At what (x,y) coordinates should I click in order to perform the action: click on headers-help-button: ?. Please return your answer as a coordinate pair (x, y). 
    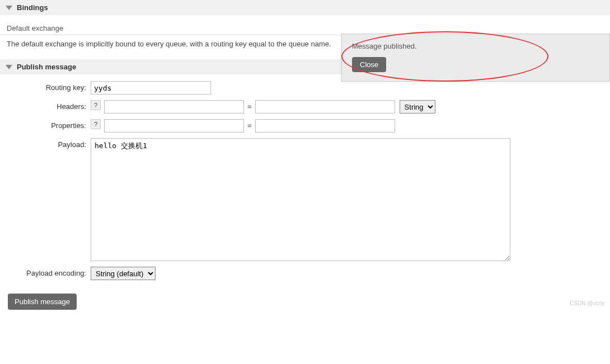
    Looking at the image, I should click on (96, 105).